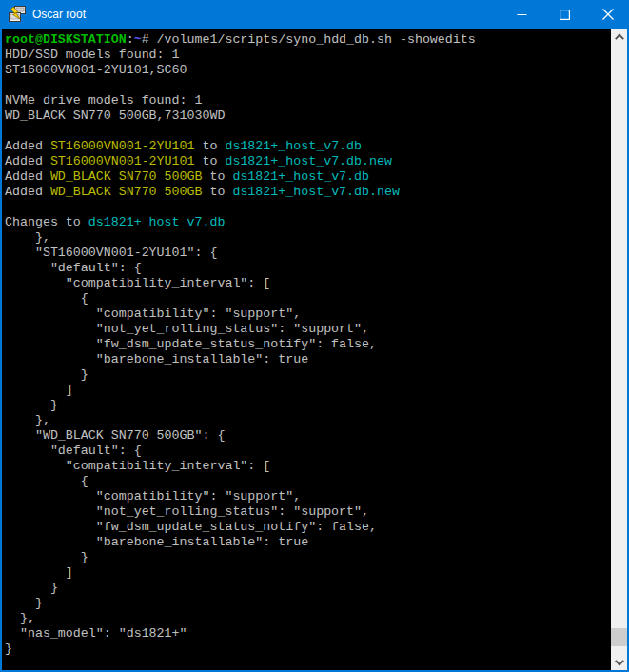 The image size is (629, 672). Describe the element at coordinates (308, 482) in the screenshot. I see `terminal-line: {` at that location.